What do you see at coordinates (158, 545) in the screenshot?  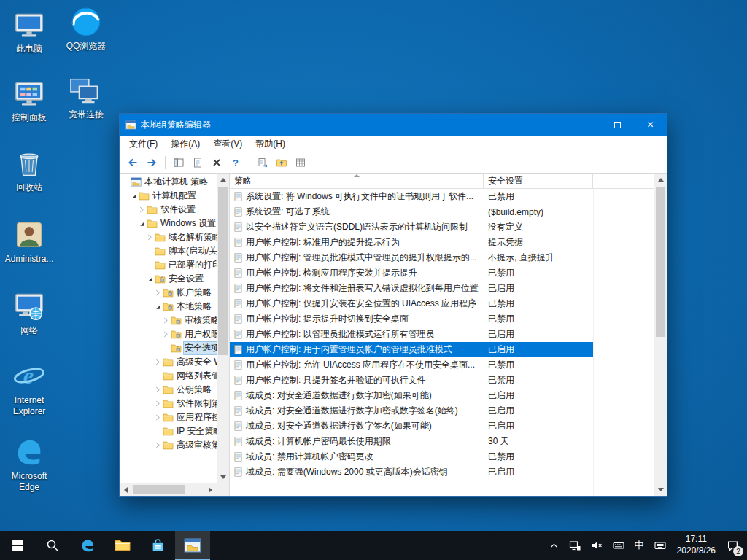 I see `taskbar-store-button` at bounding box center [158, 545].